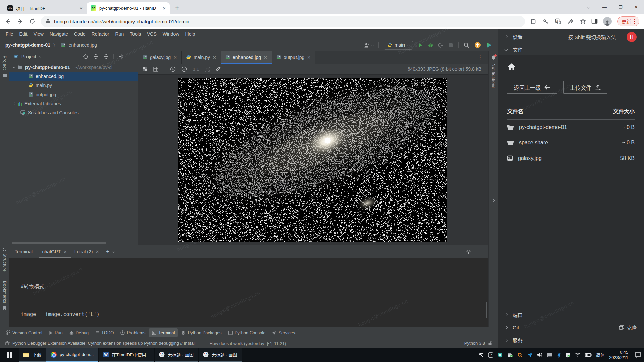 The width and height of the screenshot is (644, 362). Describe the element at coordinates (247, 57) in the screenshot. I see `editor-tab-enhanced: enhanced.jpg ✕` at that location.